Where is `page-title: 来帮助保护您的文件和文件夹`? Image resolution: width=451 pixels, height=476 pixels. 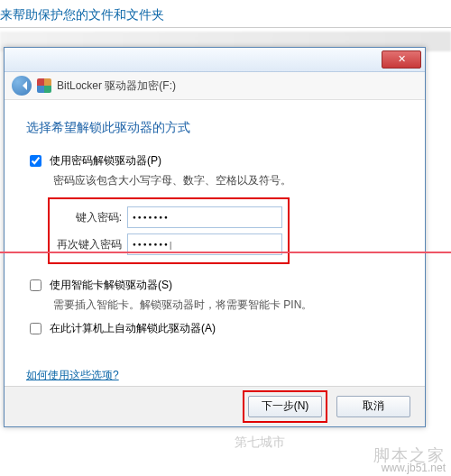
page-title: 来帮助保护您的文件和文件夹 is located at coordinates (226, 14).